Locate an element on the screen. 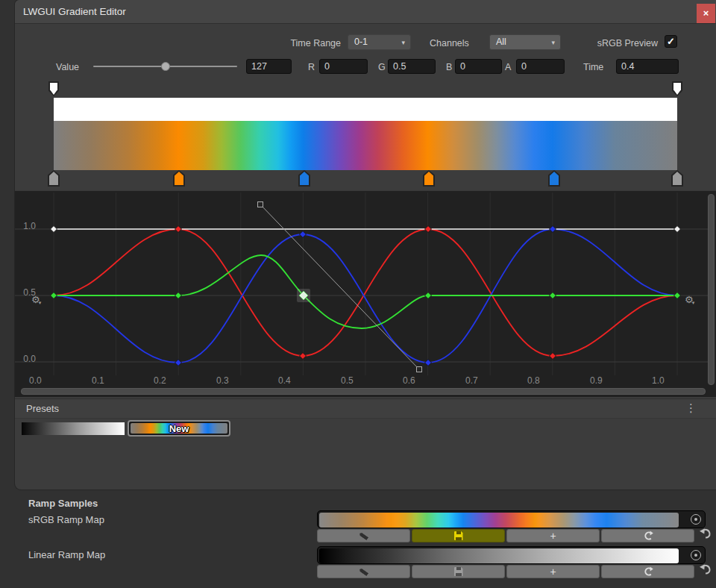  close-button: × is located at coordinates (706, 13).